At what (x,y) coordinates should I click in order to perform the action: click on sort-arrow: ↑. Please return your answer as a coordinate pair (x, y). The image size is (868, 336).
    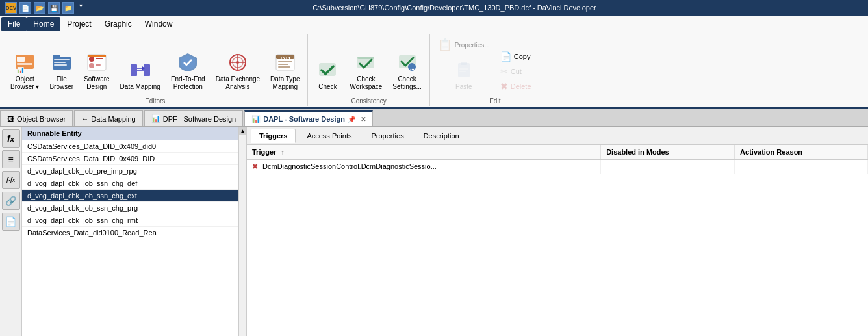
    Looking at the image, I should click on (283, 152).